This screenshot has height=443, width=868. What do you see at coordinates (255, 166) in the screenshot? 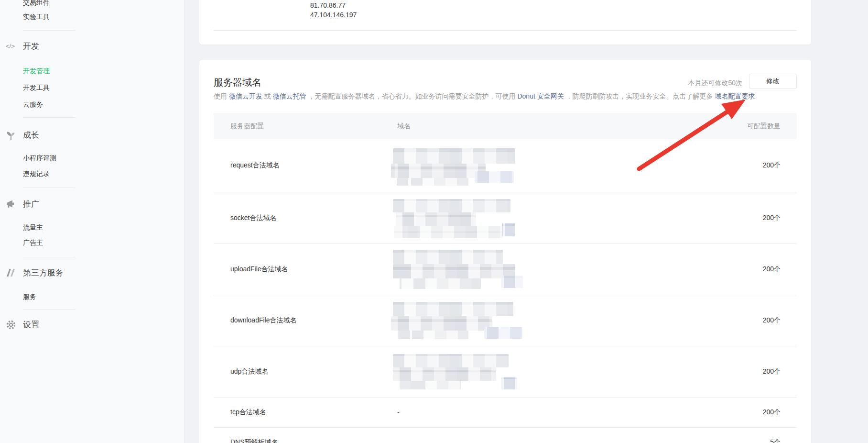
I see `row-config-label: request合法域名` at bounding box center [255, 166].